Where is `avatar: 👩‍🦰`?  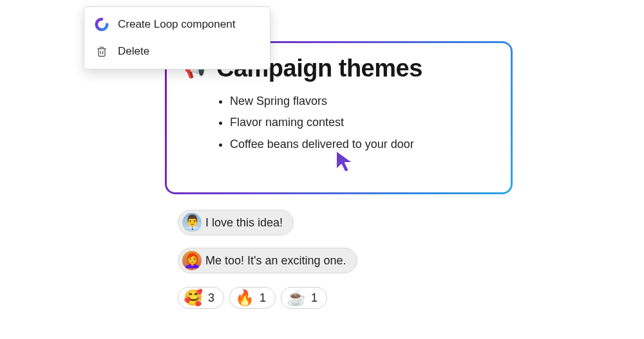 avatar: 👩‍🦰 is located at coordinates (192, 261).